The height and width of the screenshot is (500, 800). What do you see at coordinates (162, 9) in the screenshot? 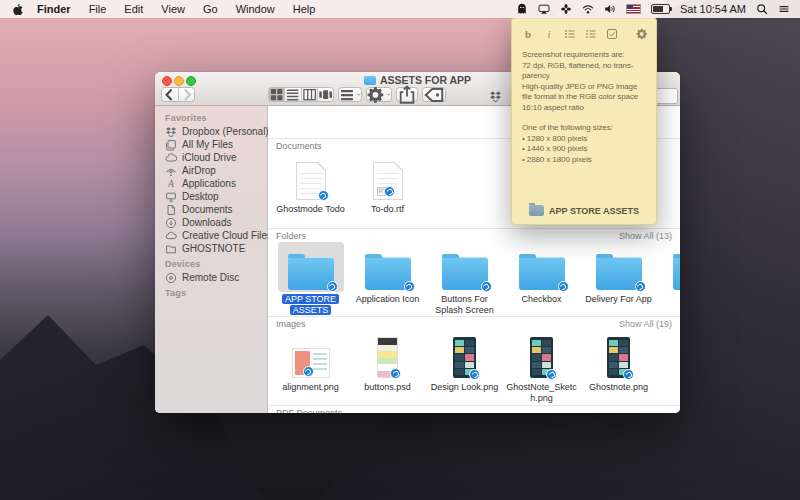
I see `menu-bar-left: Finder FileEditViewGoWindowHelp` at bounding box center [162, 9].